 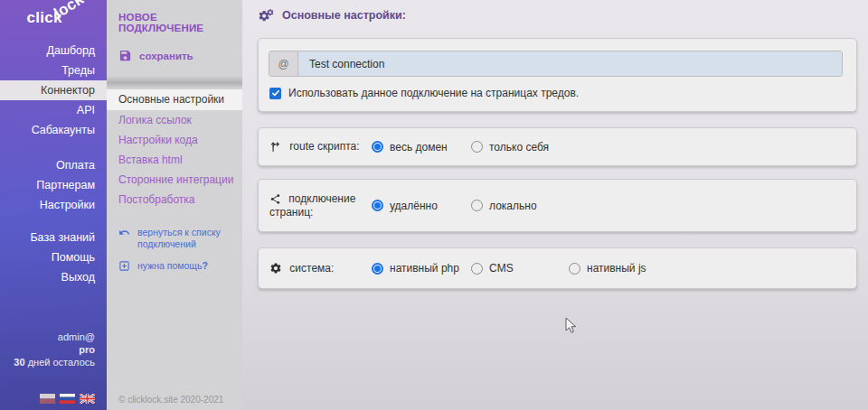 I want to click on need-help-link: нужна помощь?, so click(x=177, y=266).